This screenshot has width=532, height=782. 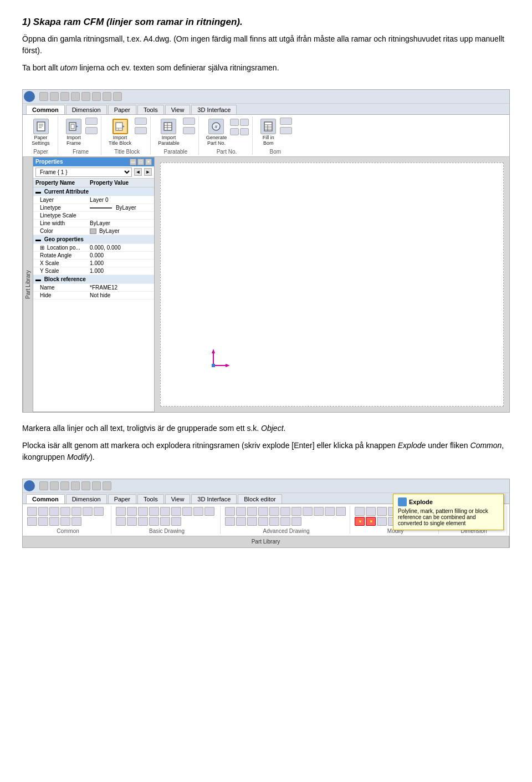 I want to click on r2-a4, so click(x=263, y=511).